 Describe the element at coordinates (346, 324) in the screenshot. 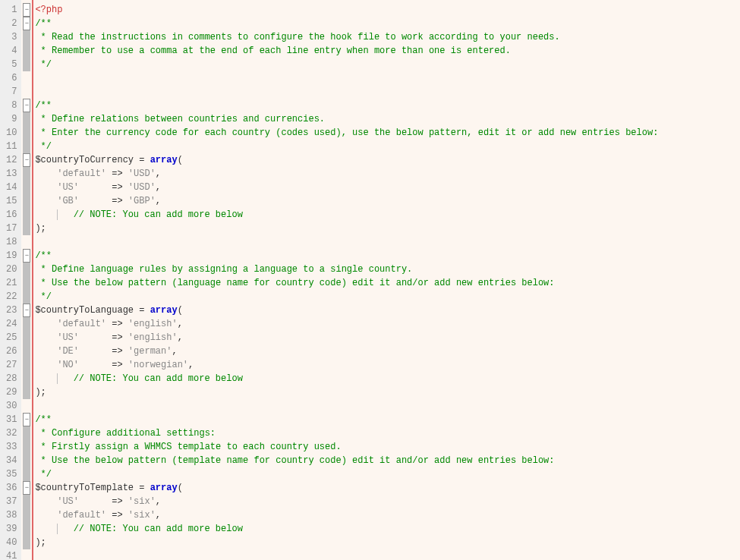

I see `code-line: 'default' => 'english',` at that location.